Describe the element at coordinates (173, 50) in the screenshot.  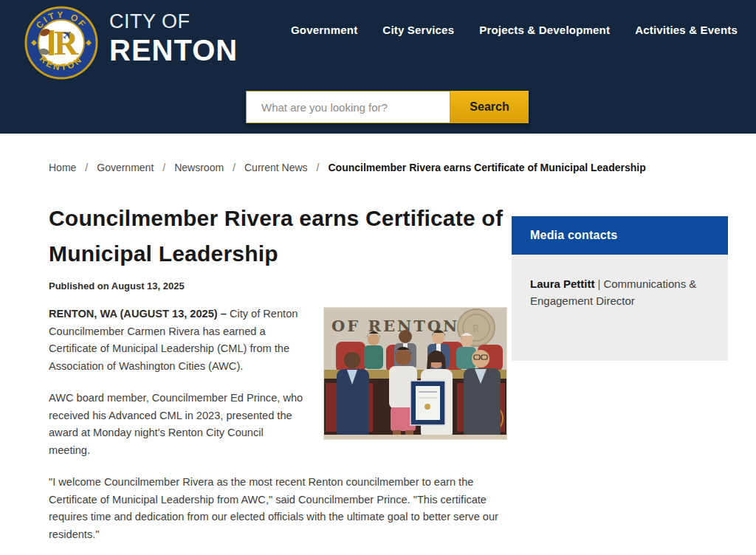
I see `brand-renton: RENTON` at that location.